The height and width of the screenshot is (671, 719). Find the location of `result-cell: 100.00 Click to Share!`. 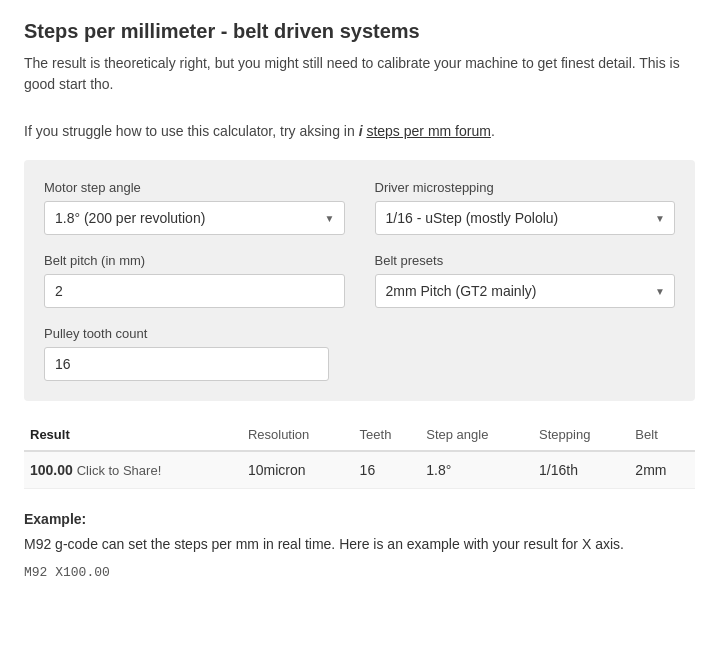

result-cell: 100.00 Click to Share! is located at coordinates (133, 470).